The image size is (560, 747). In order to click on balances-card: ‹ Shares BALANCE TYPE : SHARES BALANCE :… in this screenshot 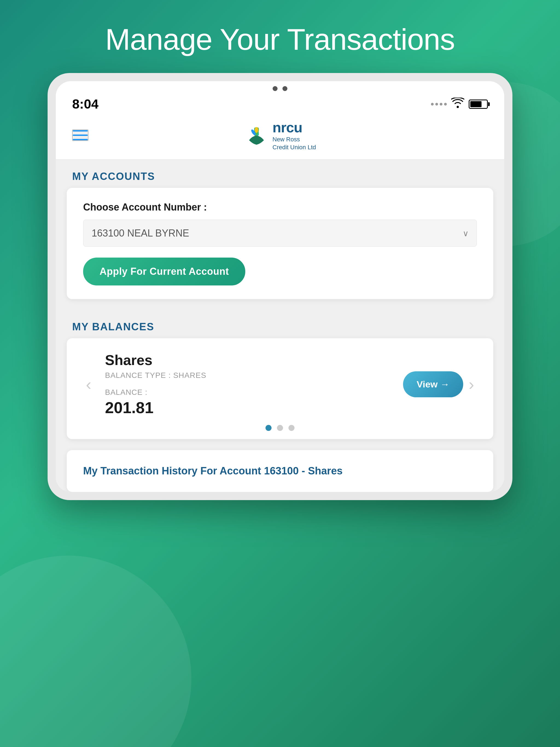, I will do `click(280, 389)`.